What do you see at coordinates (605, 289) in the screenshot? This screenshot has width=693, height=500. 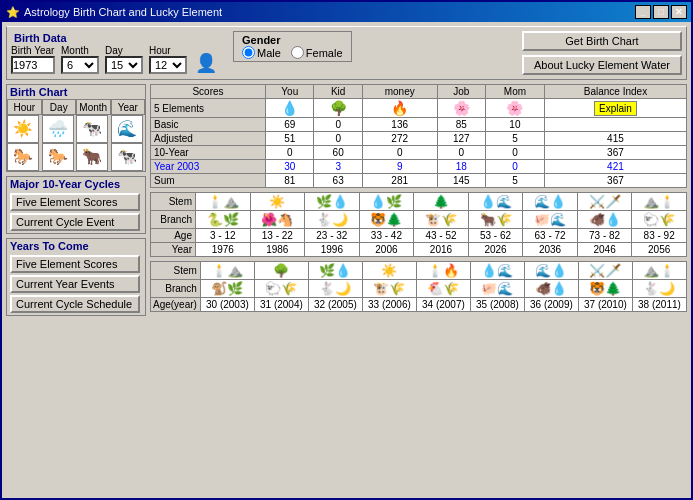 I see `ytc-branch-7: 🐯🌲` at bounding box center [605, 289].